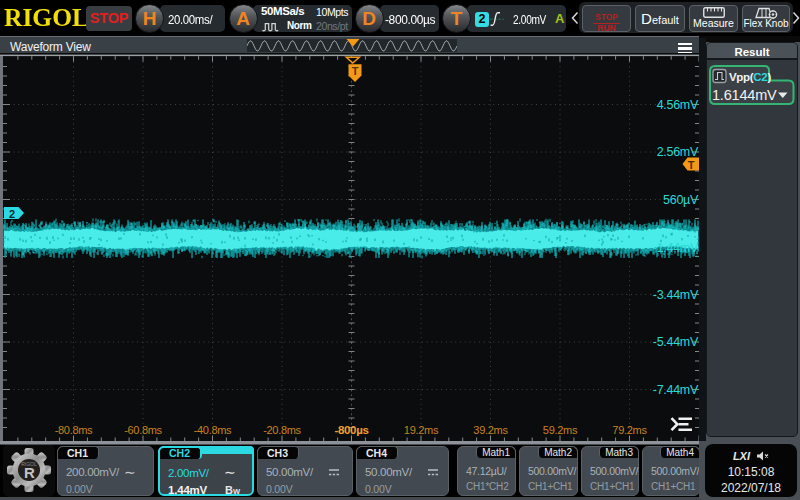 This screenshot has height=500, width=800. What do you see at coordinates (676, 342) in the screenshot?
I see `svg-text: -5.44mV` at bounding box center [676, 342].